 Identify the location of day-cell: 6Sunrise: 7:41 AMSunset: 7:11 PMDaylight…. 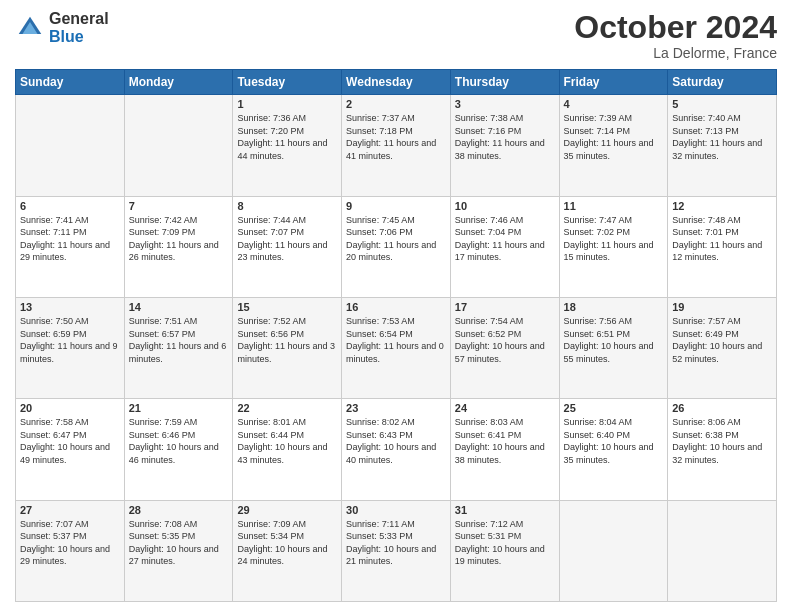
(70, 246).